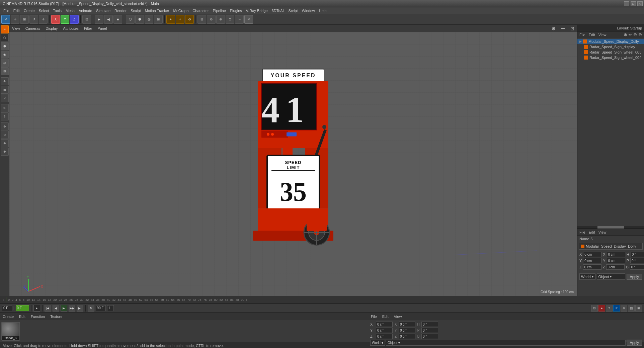 The height and width of the screenshot is (348, 644). I want to click on coord-h-input, so click(430, 324).